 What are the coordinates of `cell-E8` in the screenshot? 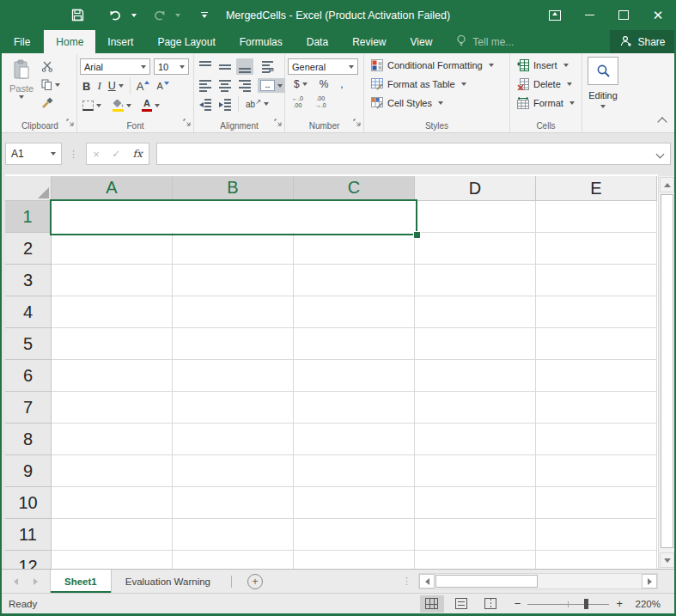 It's located at (596, 440).